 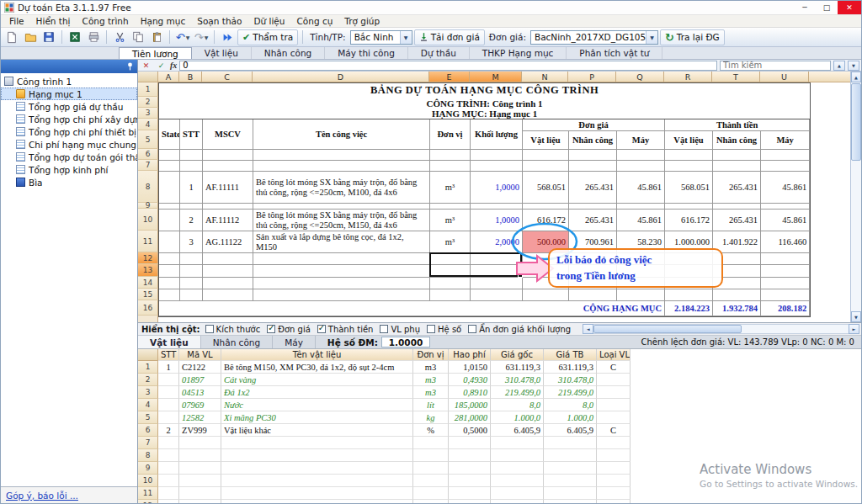 I want to click on header-cell: Đơn giá, so click(x=594, y=125).